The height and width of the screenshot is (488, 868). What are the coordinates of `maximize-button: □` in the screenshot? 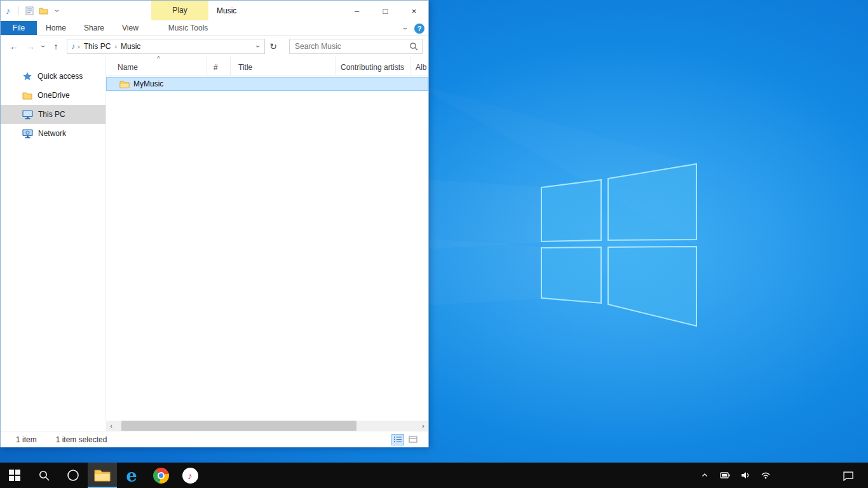 It's located at (385, 11).